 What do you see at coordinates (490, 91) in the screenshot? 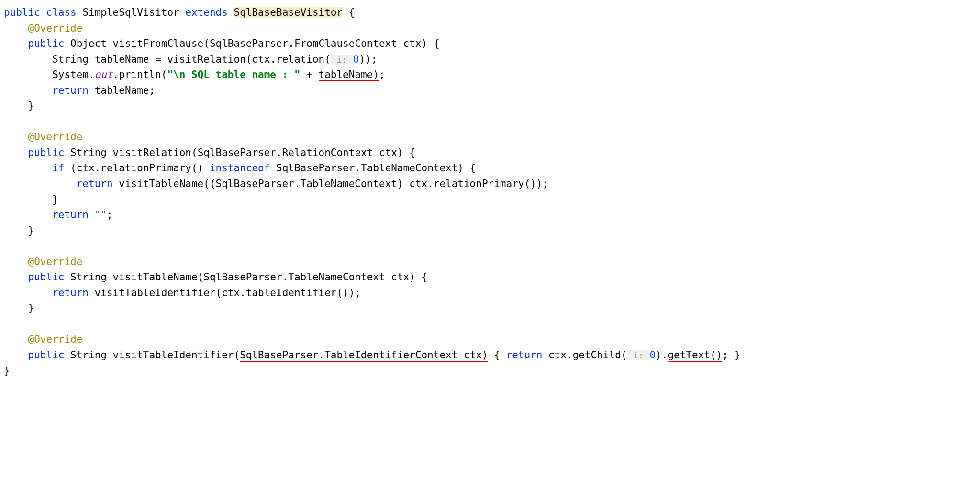
I see `code-line: return tableName;` at bounding box center [490, 91].